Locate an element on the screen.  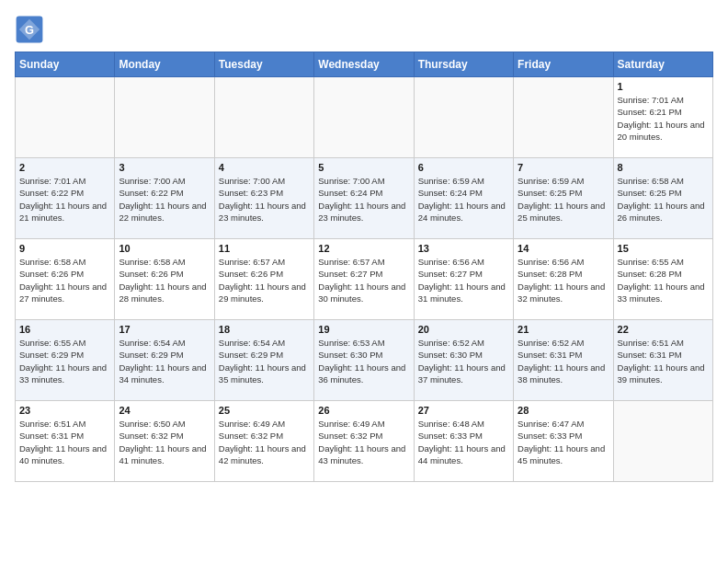
day-number: 12 is located at coordinates (364, 248).